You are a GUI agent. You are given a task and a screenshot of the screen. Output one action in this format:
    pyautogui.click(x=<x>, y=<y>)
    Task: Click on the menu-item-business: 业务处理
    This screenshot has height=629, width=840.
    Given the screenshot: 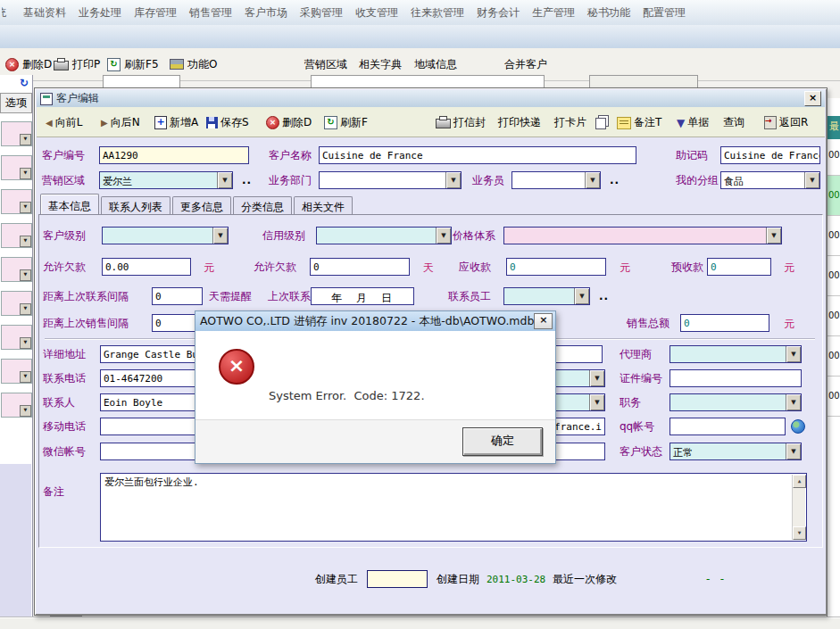 What is the action you would take?
    pyautogui.click(x=100, y=12)
    